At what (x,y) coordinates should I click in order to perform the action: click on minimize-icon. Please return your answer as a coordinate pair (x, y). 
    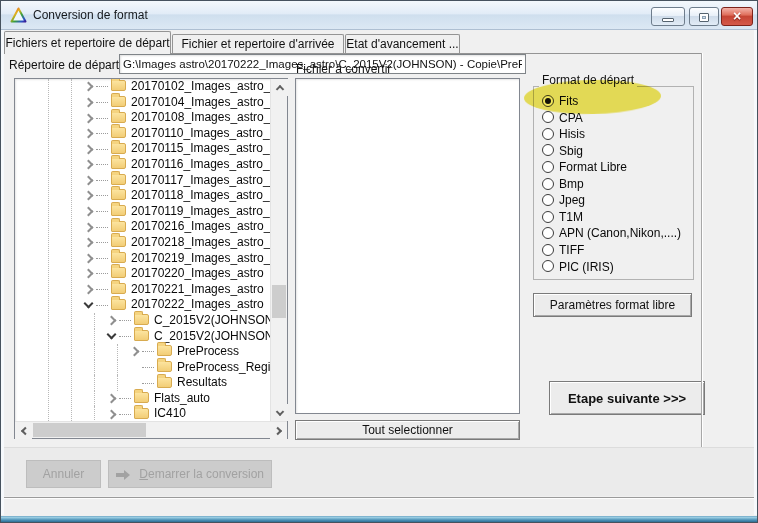
    Looking at the image, I should click on (668, 20).